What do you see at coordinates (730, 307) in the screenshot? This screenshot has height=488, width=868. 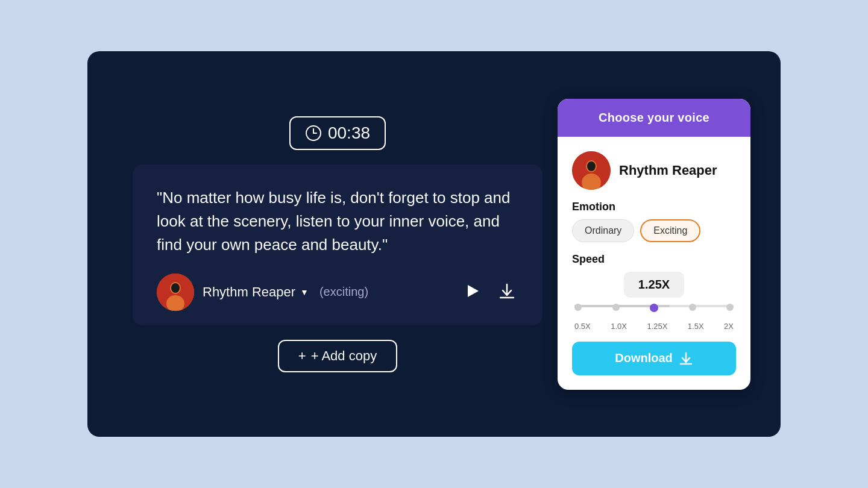 I see `speed-dot-2.0` at bounding box center [730, 307].